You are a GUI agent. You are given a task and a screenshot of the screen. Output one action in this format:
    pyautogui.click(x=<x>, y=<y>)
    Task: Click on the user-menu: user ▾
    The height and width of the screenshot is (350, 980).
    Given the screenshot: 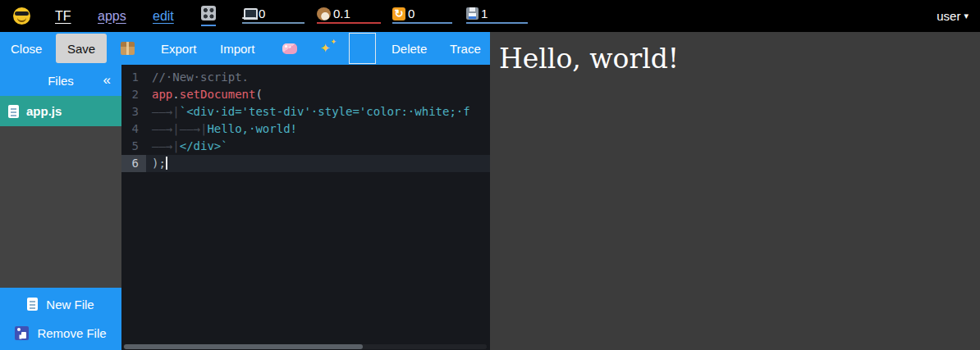 What is the action you would take?
    pyautogui.click(x=952, y=16)
    